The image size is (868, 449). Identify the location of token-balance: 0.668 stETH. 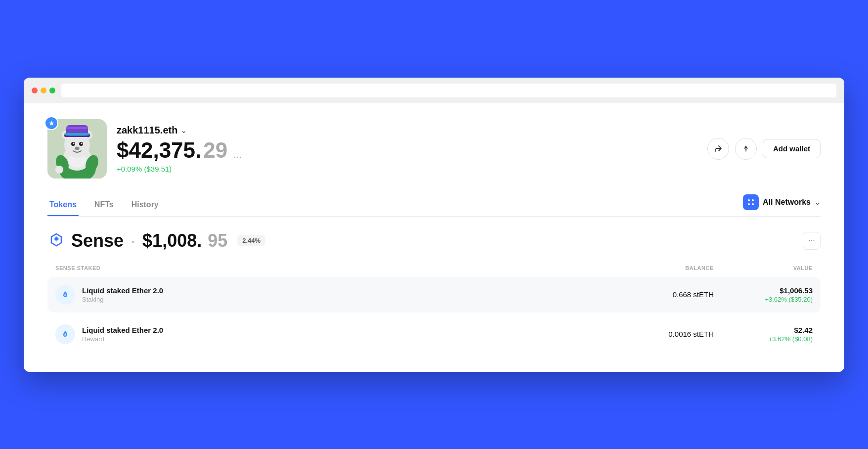
(645, 295).